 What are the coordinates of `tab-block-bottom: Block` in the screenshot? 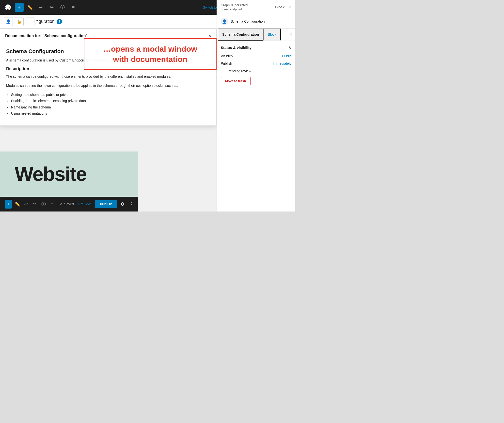 It's located at (272, 34).